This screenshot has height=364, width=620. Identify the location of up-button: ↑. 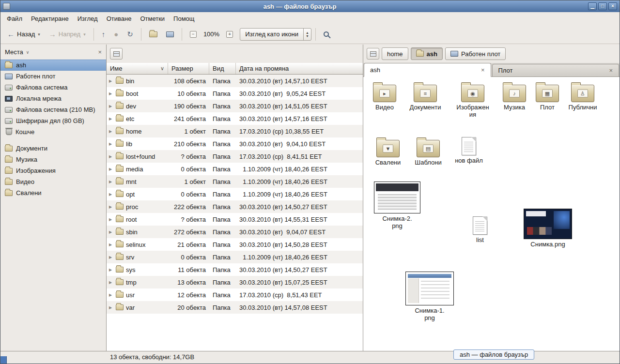
(104, 34).